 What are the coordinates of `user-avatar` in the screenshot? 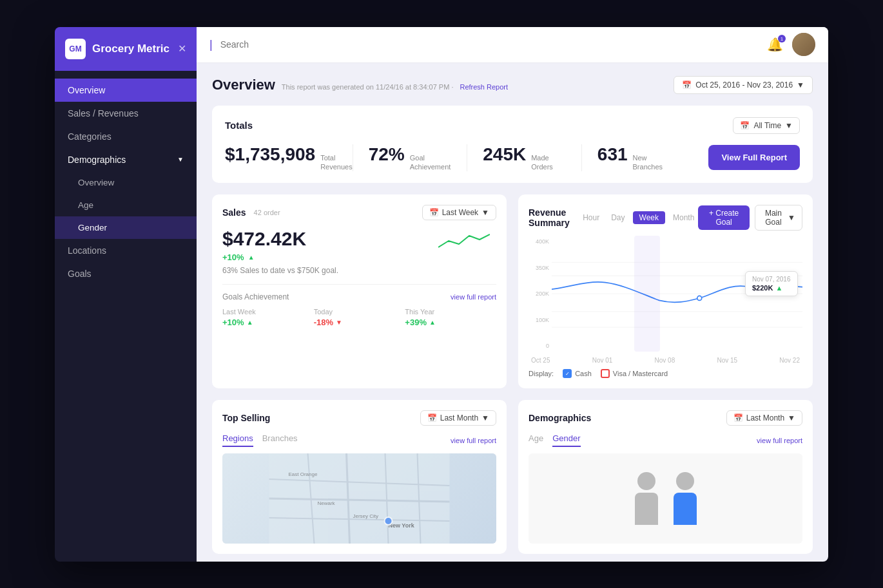 It's located at (804, 44).